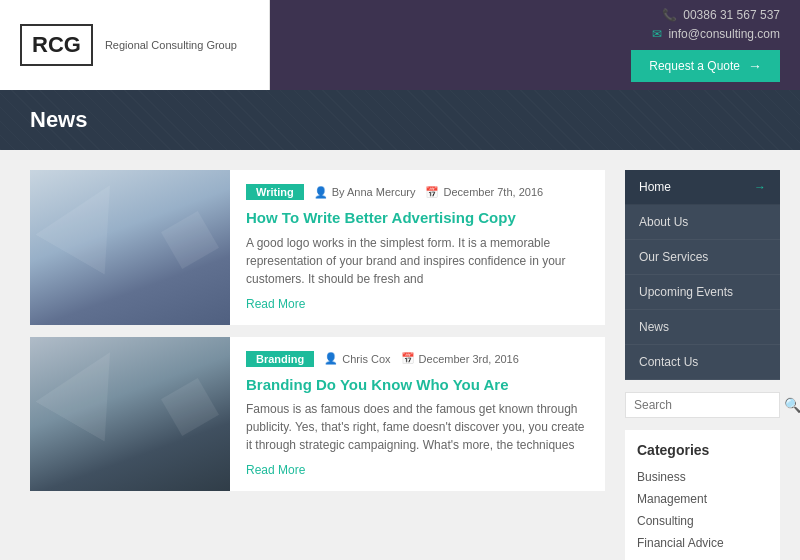  What do you see at coordinates (418, 427) in the screenshot?
I see `article-excerpt: Famous is as famous does and the famous …` at bounding box center [418, 427].